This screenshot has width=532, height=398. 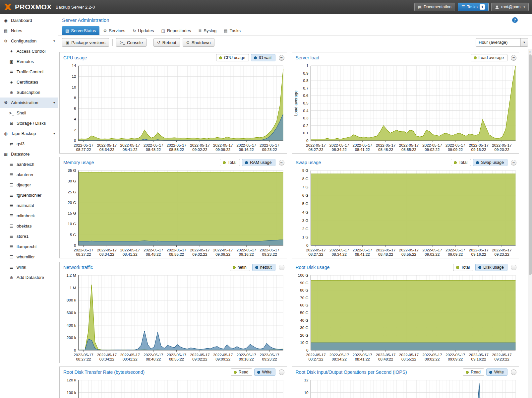 I want to click on scrollbar-thumb, so click(x=530, y=165).